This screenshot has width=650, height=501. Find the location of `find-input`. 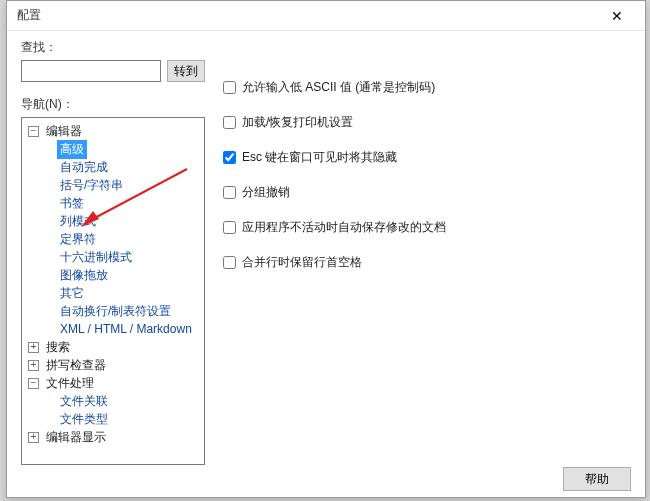

find-input is located at coordinates (91, 71).